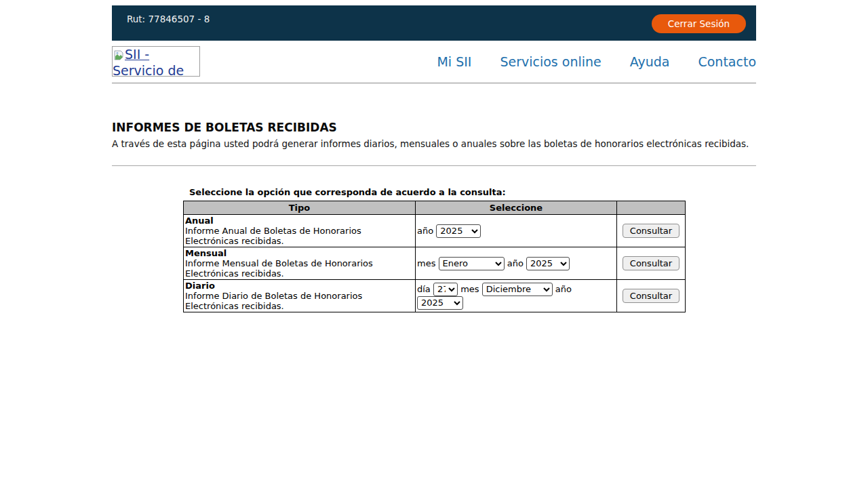 The height and width of the screenshot is (488, 868). I want to click on table-header-row: Tipo Seleccione, so click(435, 208).